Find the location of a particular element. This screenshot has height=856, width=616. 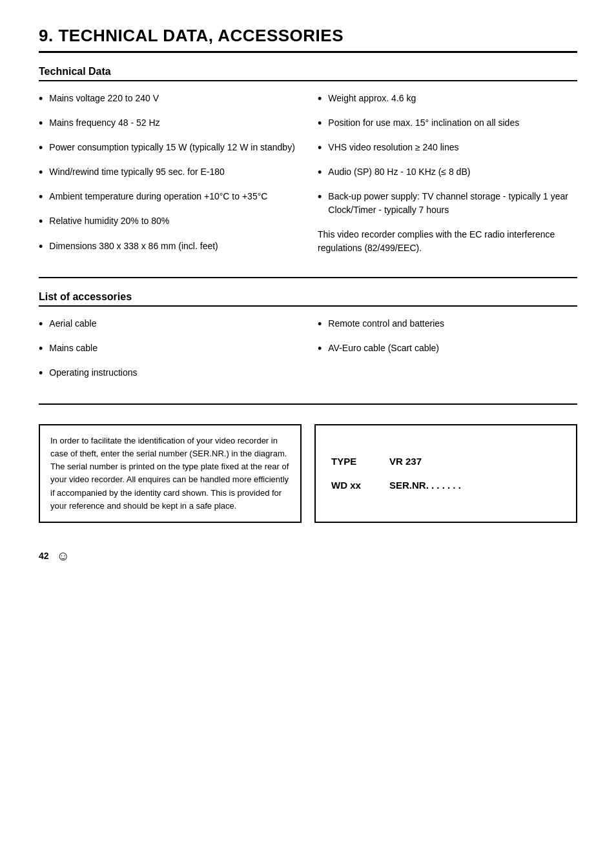

type-value: VR 237 is located at coordinates (406, 461).